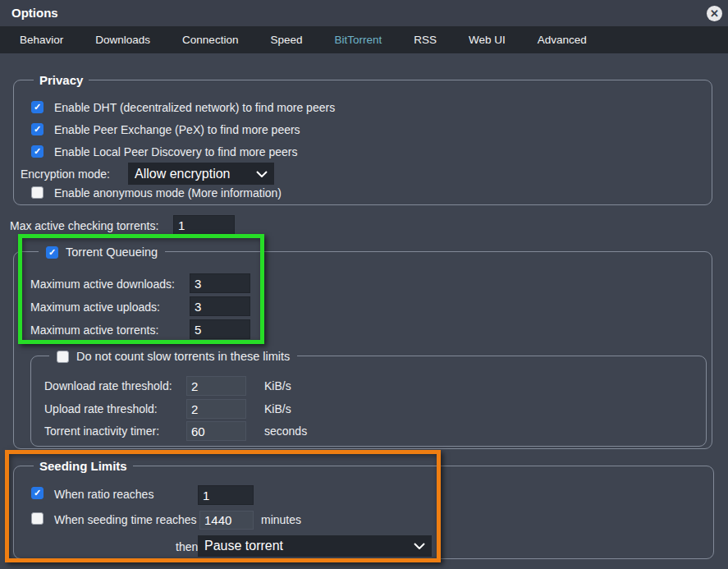 The width and height of the screenshot is (728, 569). Describe the element at coordinates (277, 409) in the screenshot. I see `upload-rate-threshold-unit: KiB/s` at that location.